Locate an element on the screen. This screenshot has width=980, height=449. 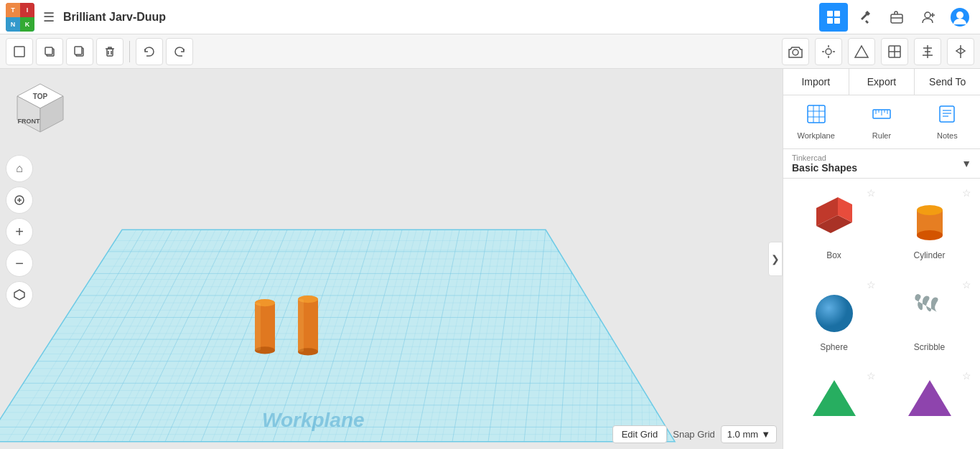
snap-grid-number: 1.0 mm is located at coordinates (742, 435).